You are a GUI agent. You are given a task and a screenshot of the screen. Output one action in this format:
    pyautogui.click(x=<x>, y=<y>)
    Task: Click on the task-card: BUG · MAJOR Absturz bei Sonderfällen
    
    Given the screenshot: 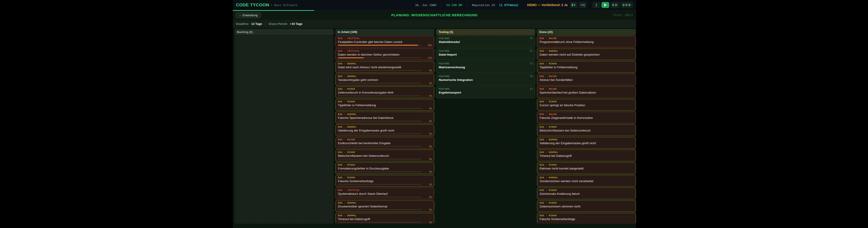 What is the action you would take?
    pyautogui.click(x=586, y=79)
    